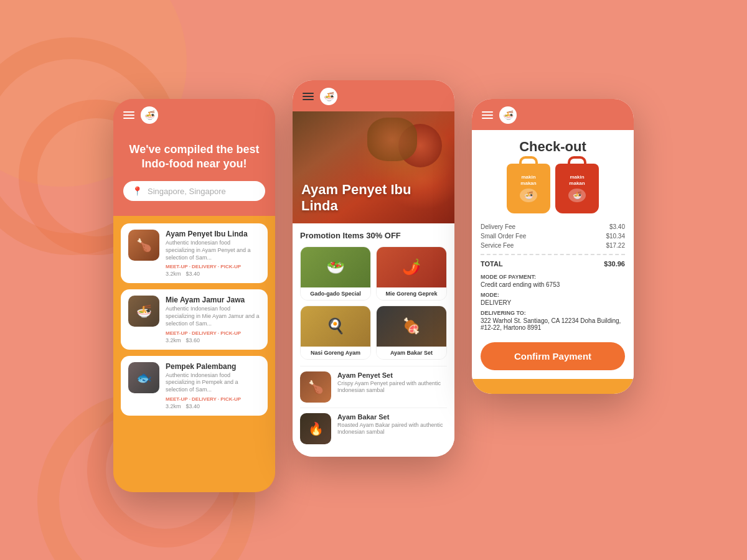 The height and width of the screenshot is (560, 747). Describe the element at coordinates (553, 285) in the screenshot. I see `payment-mode-value: Credit card ending with 6753` at that location.